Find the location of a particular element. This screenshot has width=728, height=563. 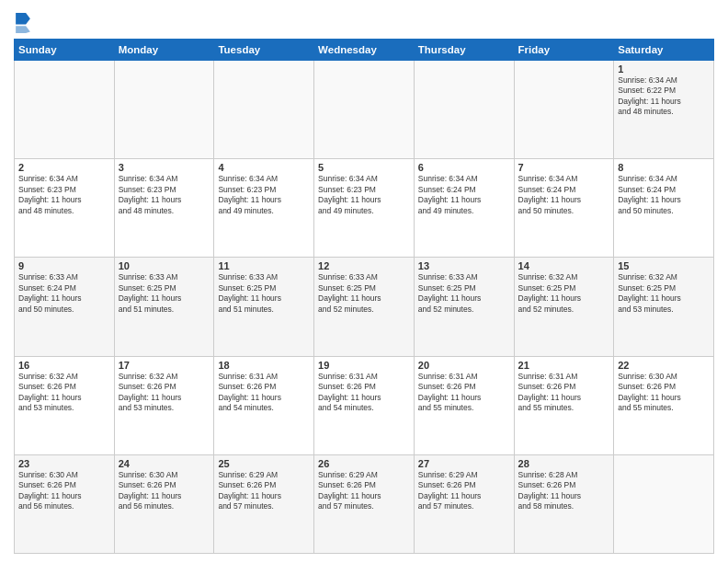

calendar-cell: 25Sunrise: 6:29 AM Sunset: 6:26 PM Dayli… is located at coordinates (265, 504).